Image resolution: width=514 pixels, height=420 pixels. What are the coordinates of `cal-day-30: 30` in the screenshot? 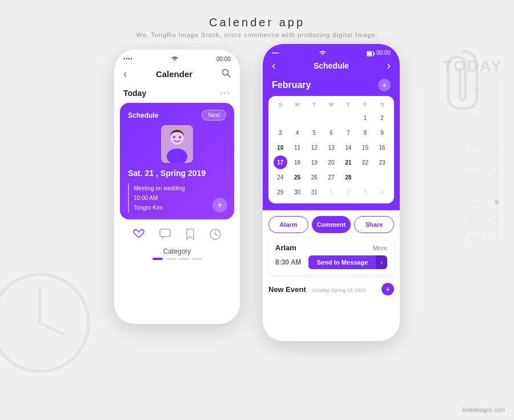 It's located at (298, 192).